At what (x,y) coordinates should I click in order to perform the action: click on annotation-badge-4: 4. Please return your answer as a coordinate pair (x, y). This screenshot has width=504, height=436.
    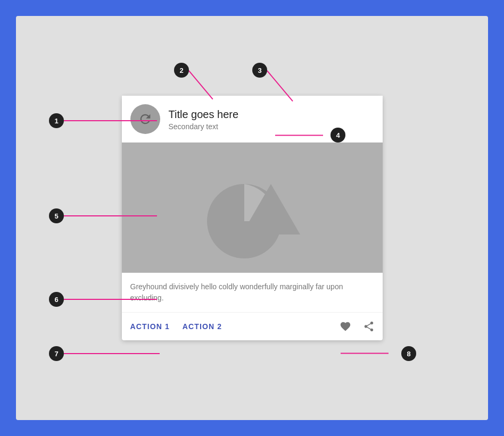
    Looking at the image, I should click on (338, 135).